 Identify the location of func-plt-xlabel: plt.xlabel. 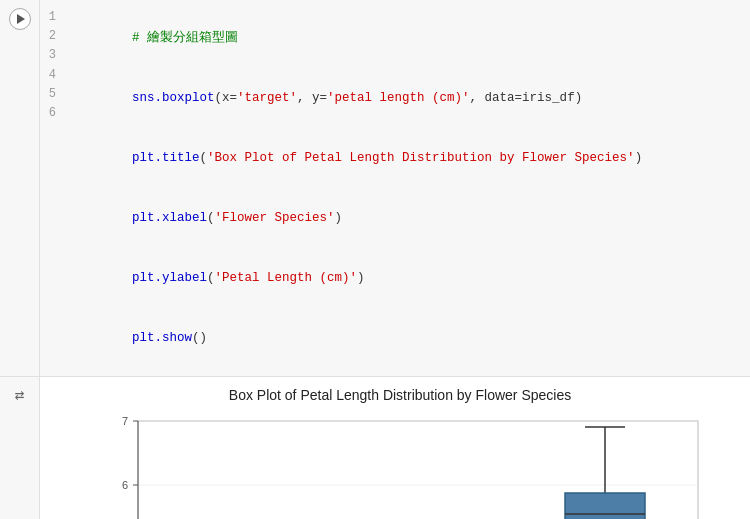
(170, 218).